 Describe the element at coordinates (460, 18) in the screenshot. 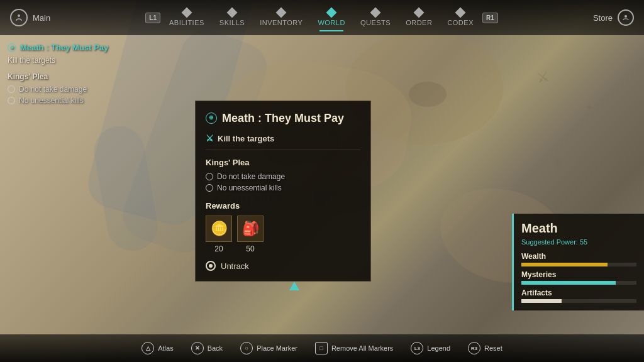

I see `nav-codex: Codex` at that location.